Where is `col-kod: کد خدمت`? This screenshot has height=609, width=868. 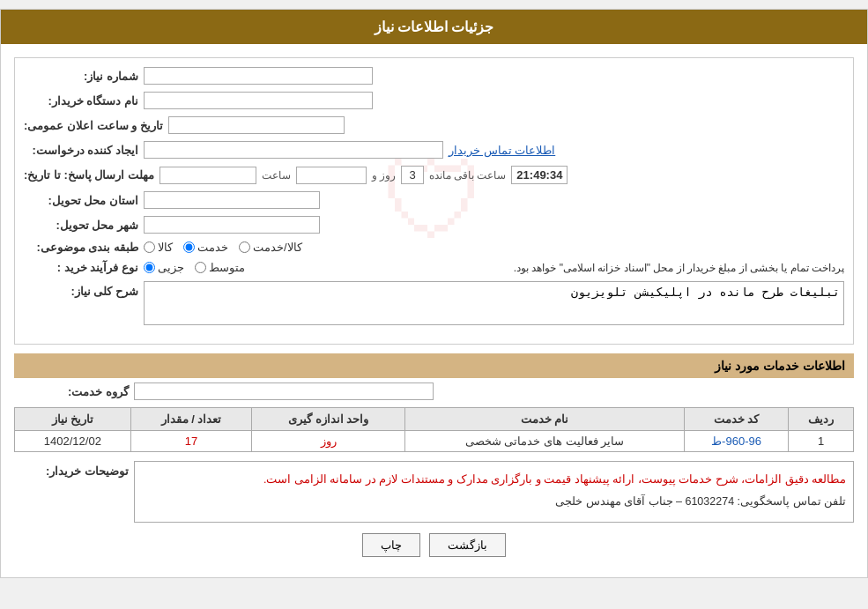 col-kod: کد خدمت is located at coordinates (736, 420).